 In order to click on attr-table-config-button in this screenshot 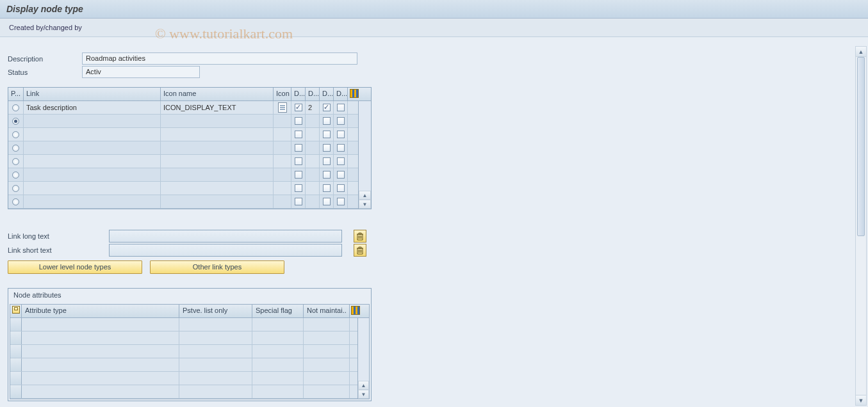, I will do `click(356, 311)`.